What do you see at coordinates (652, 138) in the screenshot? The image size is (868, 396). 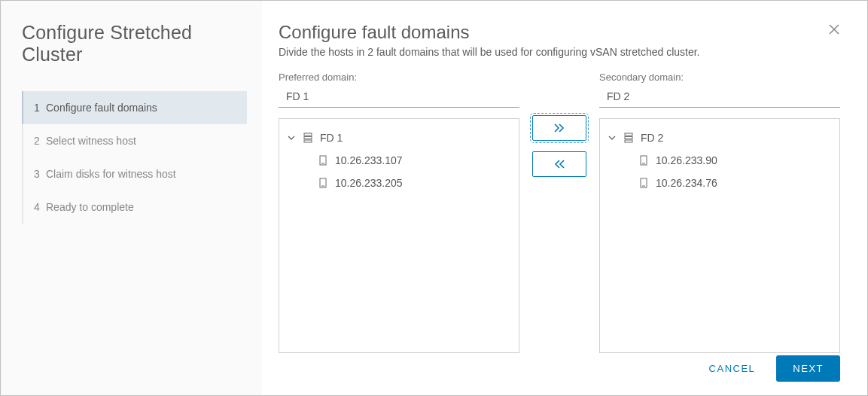 I see `tree-root-label: FD 2` at bounding box center [652, 138].